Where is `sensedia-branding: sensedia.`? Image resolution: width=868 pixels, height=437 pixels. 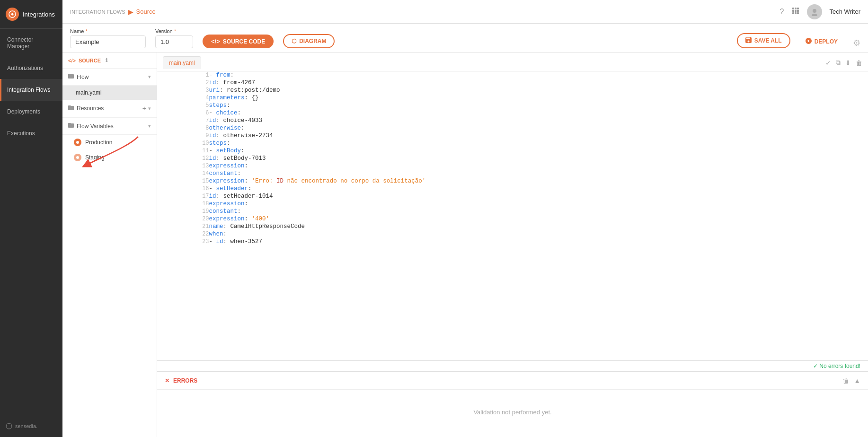
sensedia-branding: sensedia. is located at coordinates (31, 426).